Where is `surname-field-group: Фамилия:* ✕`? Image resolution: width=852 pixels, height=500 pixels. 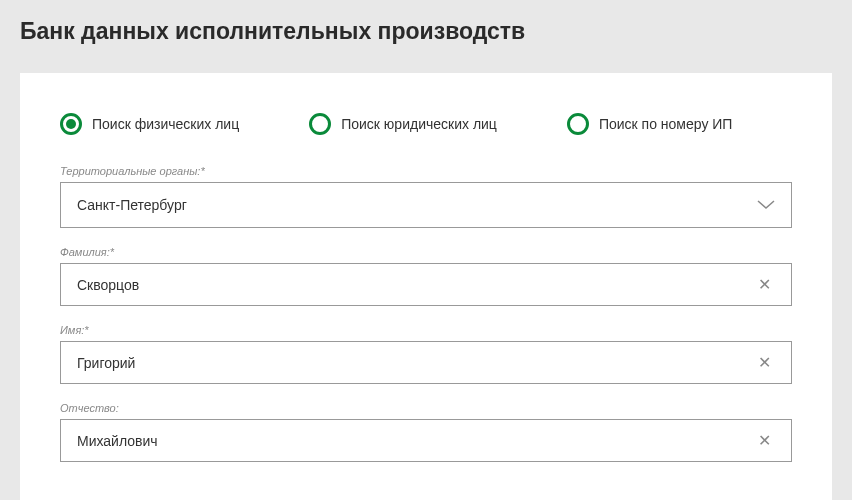
surname-field-group: Фамилия:* ✕ is located at coordinates (426, 276).